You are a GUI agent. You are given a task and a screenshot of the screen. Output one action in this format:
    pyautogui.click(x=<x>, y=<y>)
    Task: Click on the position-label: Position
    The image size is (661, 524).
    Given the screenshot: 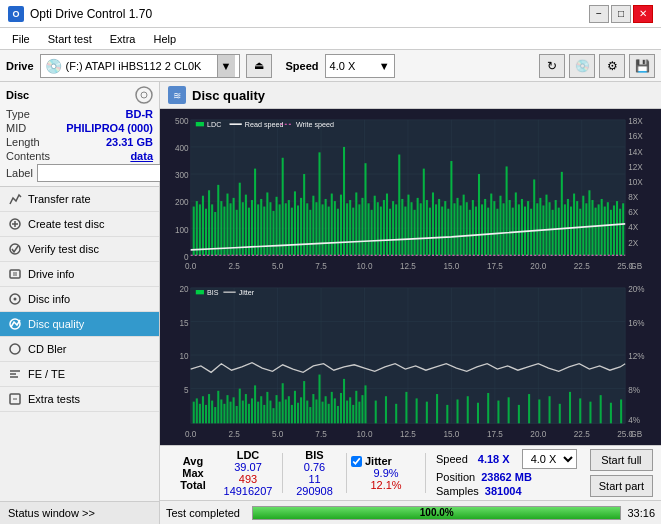 What is the action you would take?
    pyautogui.click(x=456, y=477)
    